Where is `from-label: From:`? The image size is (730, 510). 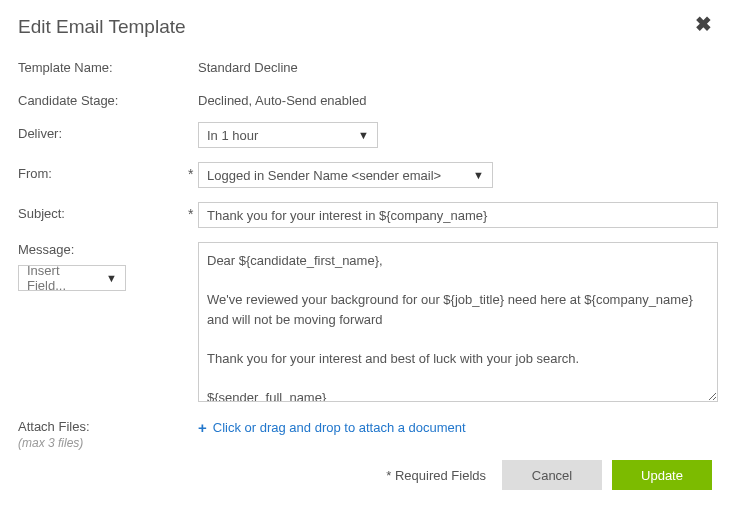
from-label: From: is located at coordinates (103, 172).